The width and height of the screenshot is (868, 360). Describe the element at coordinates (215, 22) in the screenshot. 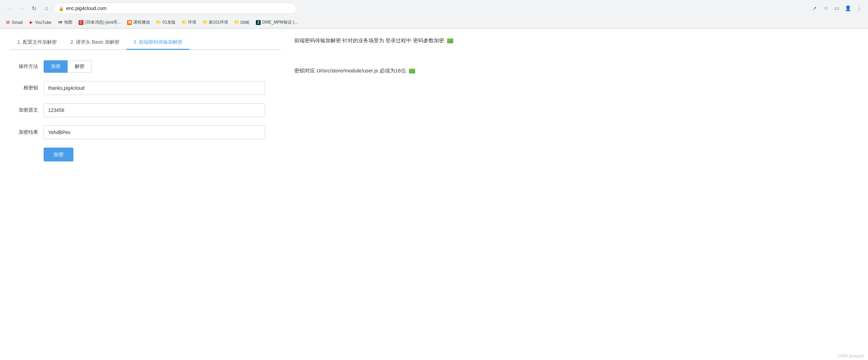

I see `bookmark-folder3: 📁 新101环境` at that location.